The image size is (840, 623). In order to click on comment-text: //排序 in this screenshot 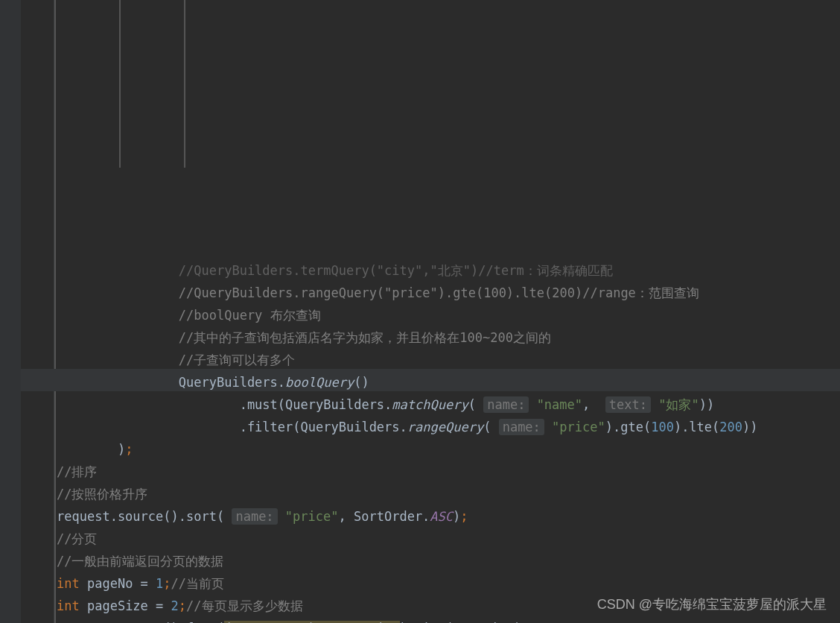, I will do `click(77, 472)`.